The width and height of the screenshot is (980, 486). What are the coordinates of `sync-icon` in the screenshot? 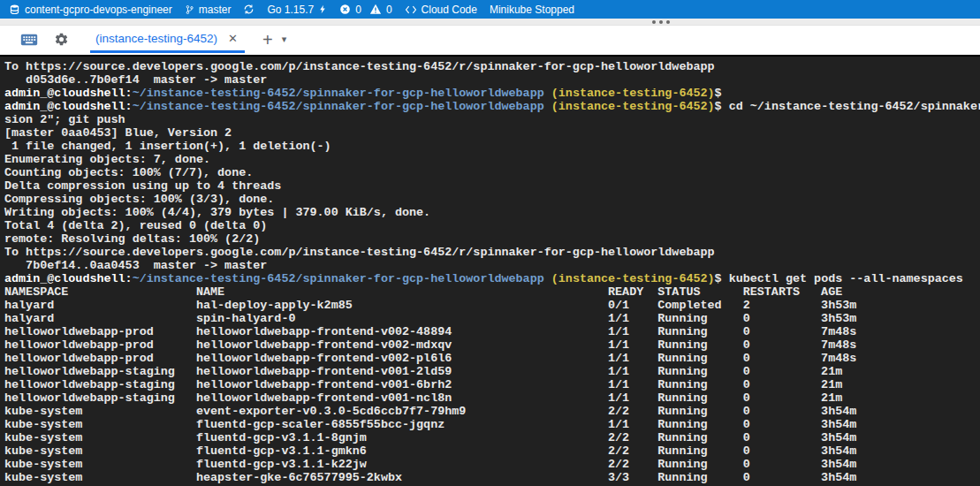 It's located at (249, 9).